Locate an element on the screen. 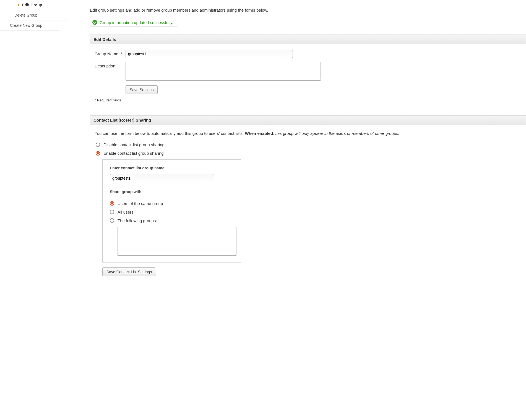 The width and height of the screenshot is (526, 420). radio-label: Enable contact list group sharing is located at coordinates (134, 153).